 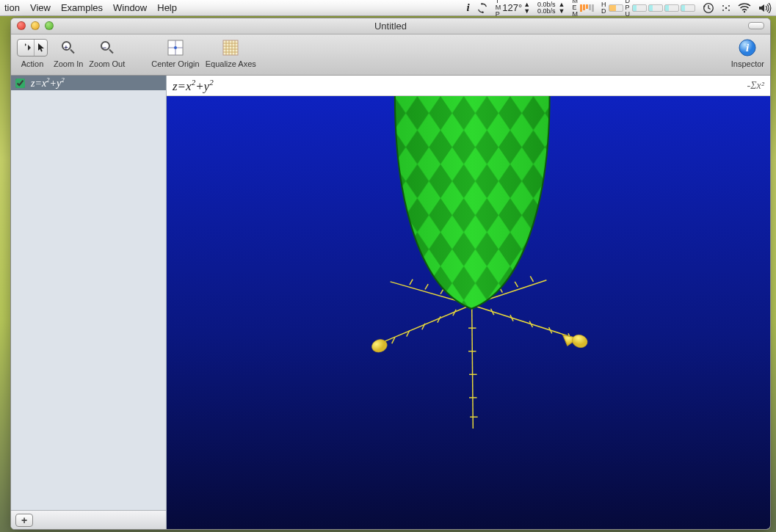 I want to click on window-title: Untitled, so click(x=391, y=26).